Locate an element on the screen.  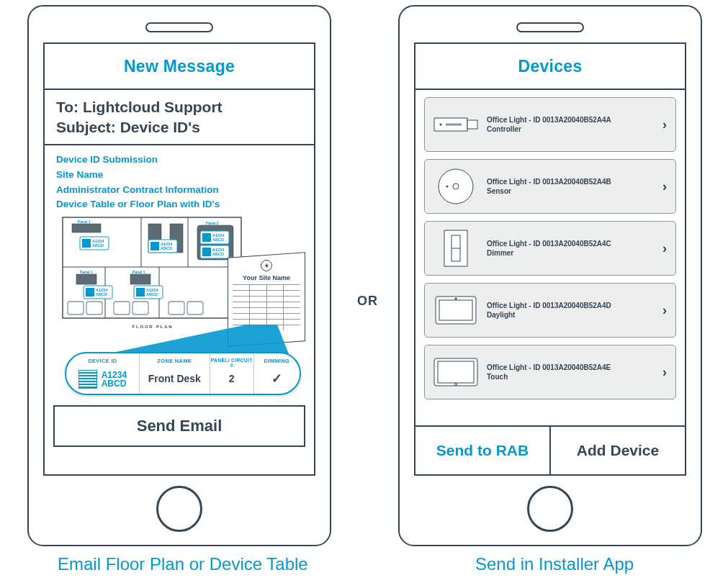
zoom-zone-value: Front Desk is located at coordinates (174, 379).